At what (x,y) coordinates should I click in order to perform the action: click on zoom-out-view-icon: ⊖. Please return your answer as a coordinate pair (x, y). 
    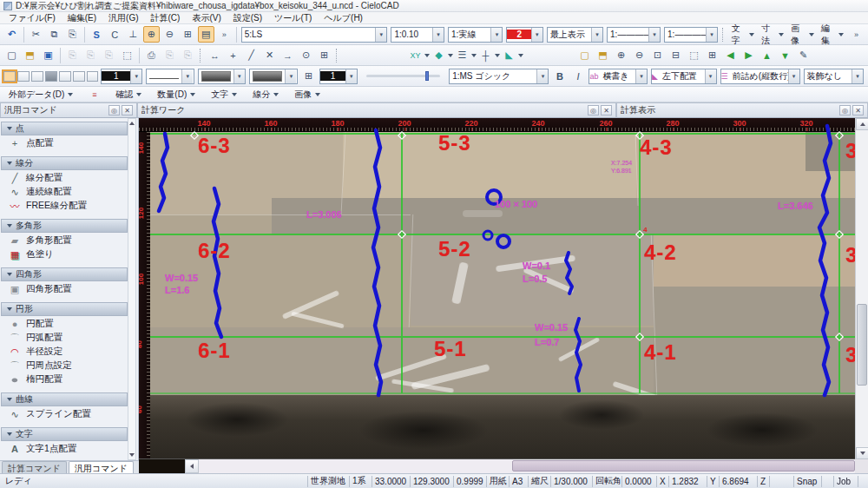
    Looking at the image, I should click on (639, 56).